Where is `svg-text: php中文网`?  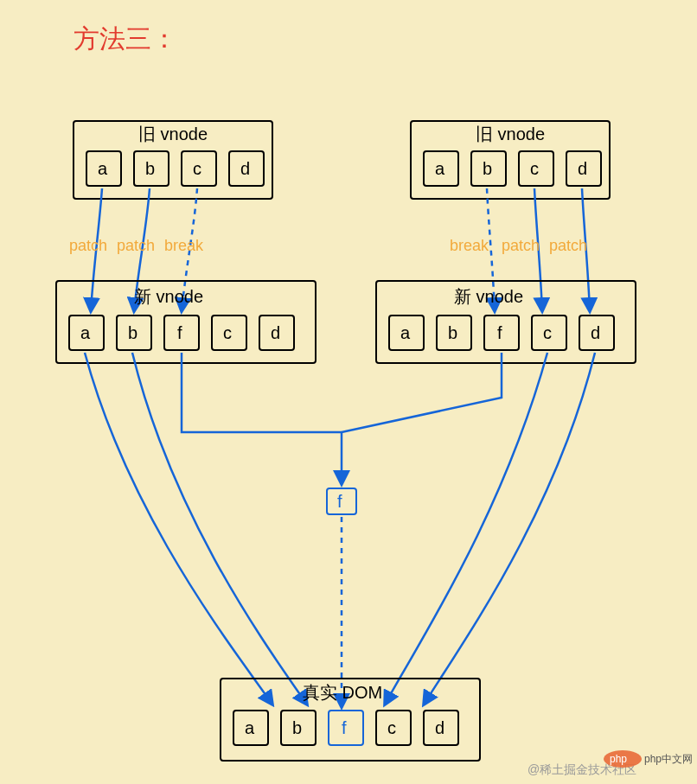 svg-text: php中文网 is located at coordinates (668, 759).